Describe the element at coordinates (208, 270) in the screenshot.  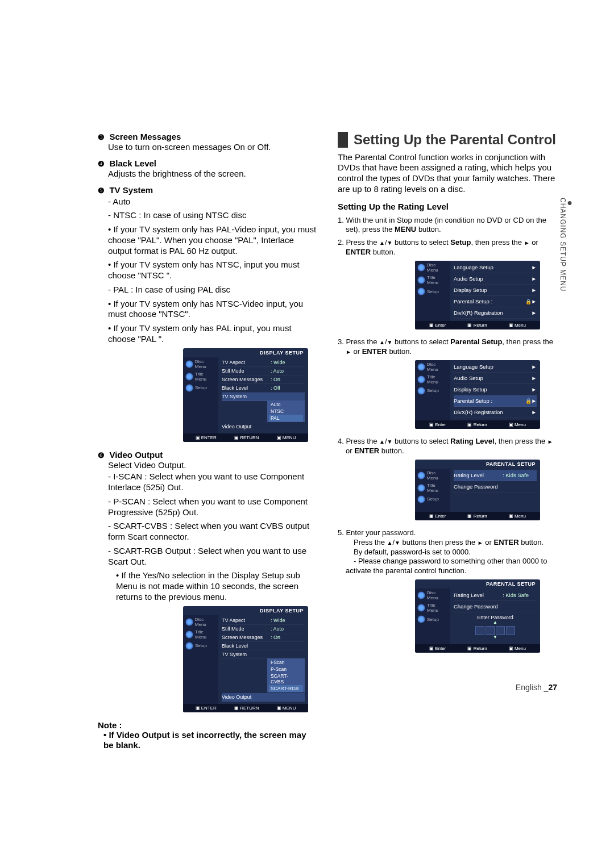
I see `item5-bullets: - Auto - NTSC : In case of using NTSC di…` at that location.